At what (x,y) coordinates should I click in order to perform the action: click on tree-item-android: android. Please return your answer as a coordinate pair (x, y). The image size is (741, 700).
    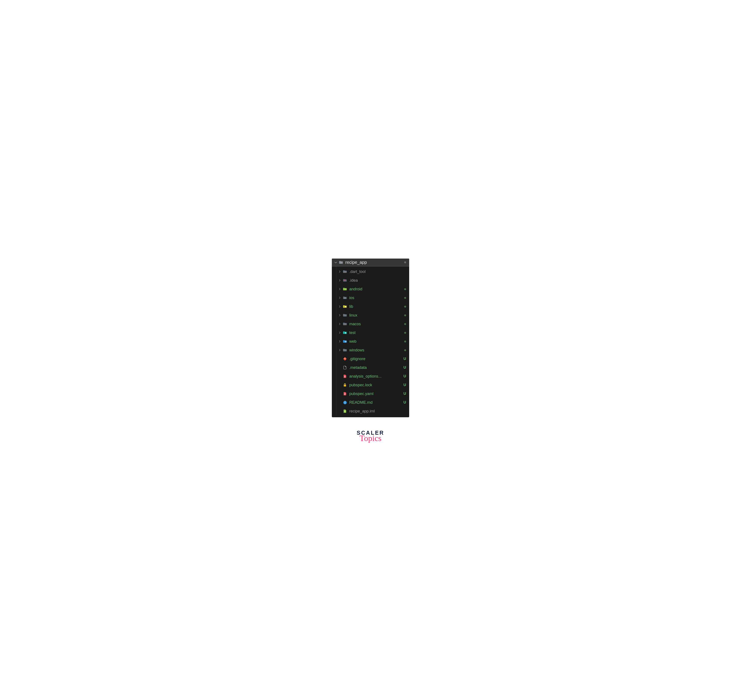
    Looking at the image, I should click on (371, 289).